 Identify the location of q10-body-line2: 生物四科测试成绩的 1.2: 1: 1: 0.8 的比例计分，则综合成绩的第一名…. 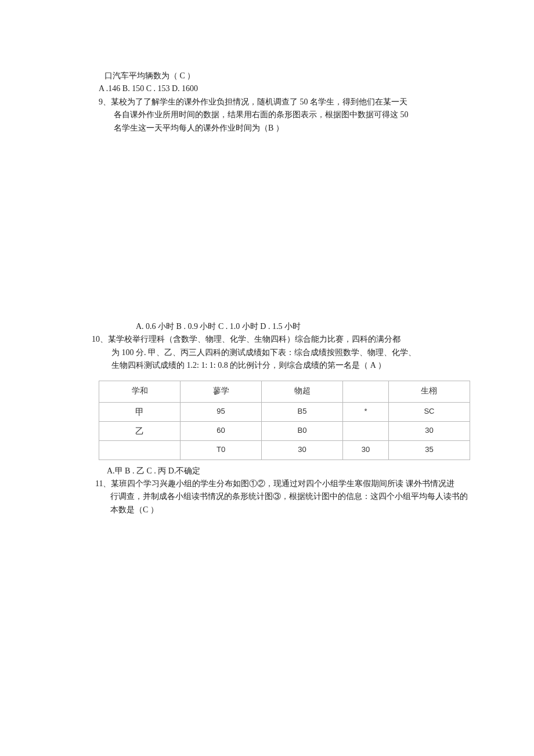
(291, 366).